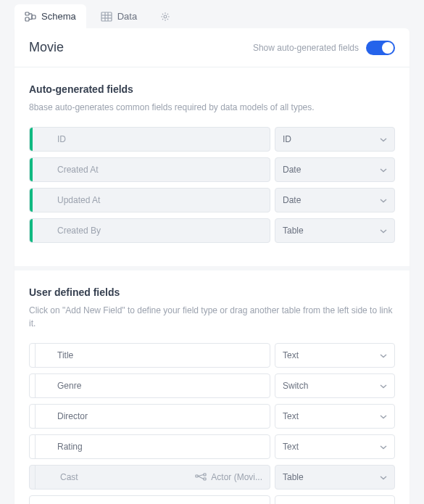 The image size is (424, 504). Describe the element at coordinates (212, 317) in the screenshot. I see `section-desc: Click on "Add New Field" to define your …` at that location.